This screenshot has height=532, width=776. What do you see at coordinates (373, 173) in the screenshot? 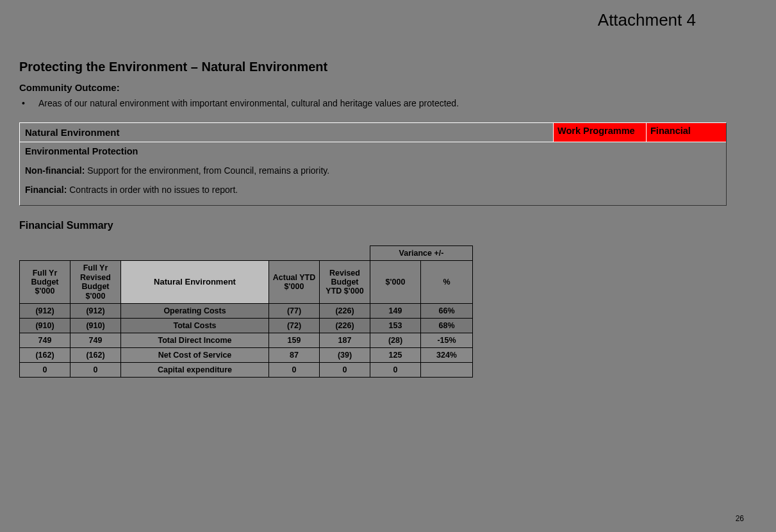
I see `status-body: Environmental Protection Non-financial: …` at bounding box center [373, 173].